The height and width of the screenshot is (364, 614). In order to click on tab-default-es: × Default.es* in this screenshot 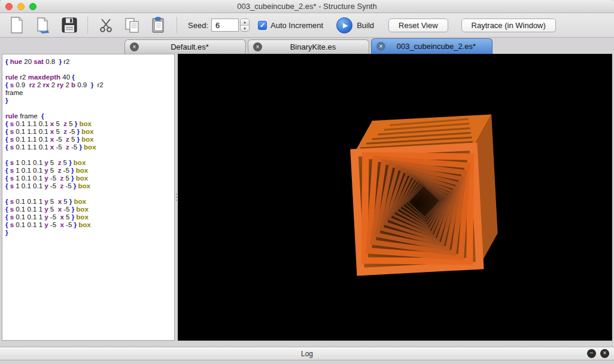, I will do `click(186, 47)`.